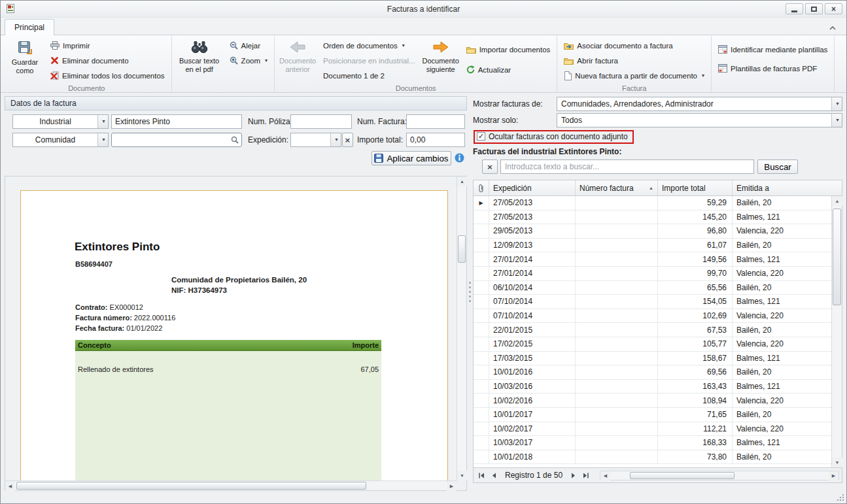 The image size is (847, 504). I want to click on actualizar-button: Actualizar, so click(509, 69).